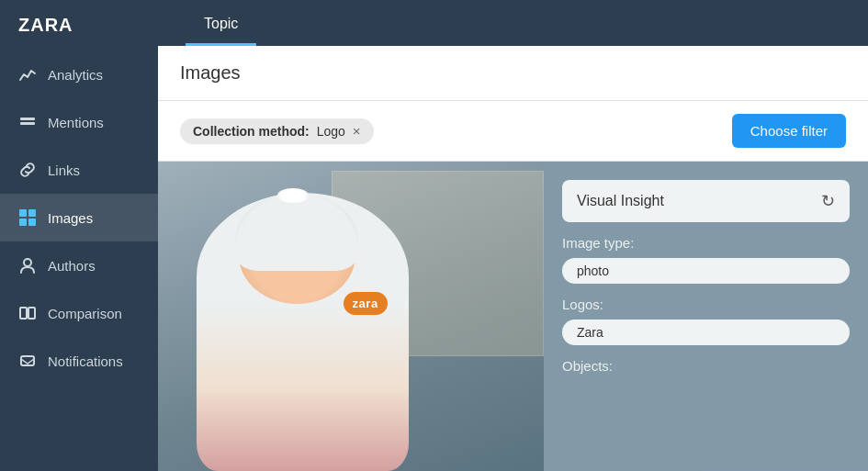 Image resolution: width=868 pixels, height=471 pixels. Describe the element at coordinates (28, 265) in the screenshot. I see `authors-icon` at that location.